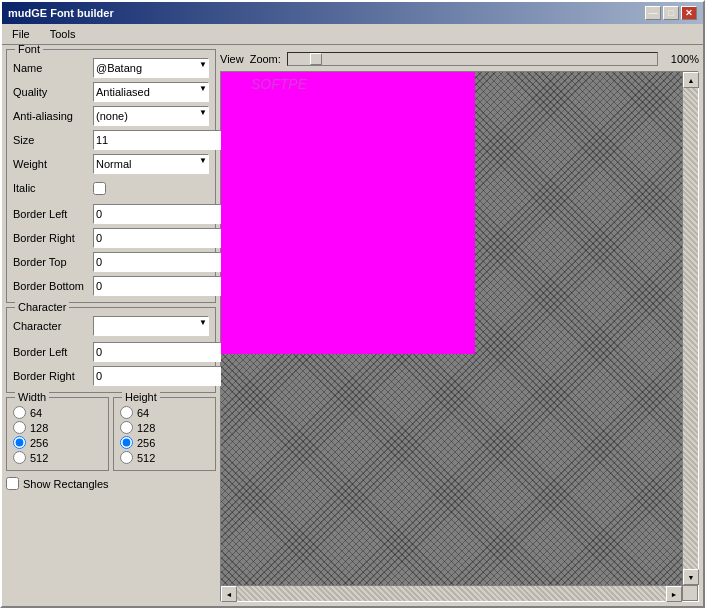  What do you see at coordinates (126, 412) in the screenshot?
I see `height-64-radio` at bounding box center [126, 412].